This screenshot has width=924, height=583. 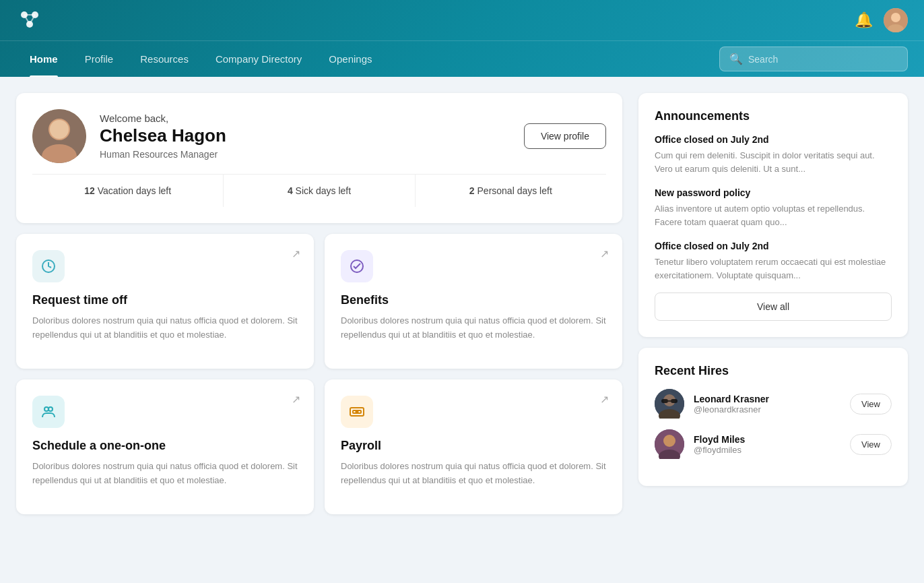 I want to click on sick-days: 4 Sick days left, so click(x=319, y=191).